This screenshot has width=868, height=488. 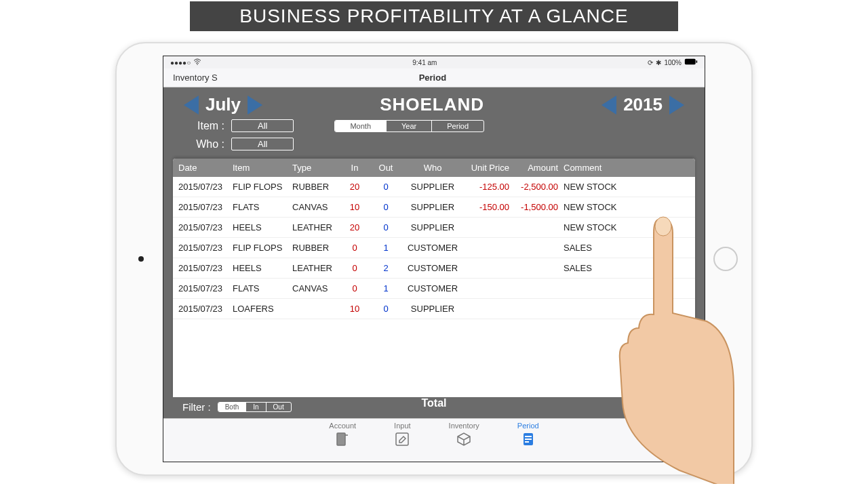 What do you see at coordinates (609, 105) in the screenshot?
I see `year-prev-button` at bounding box center [609, 105].